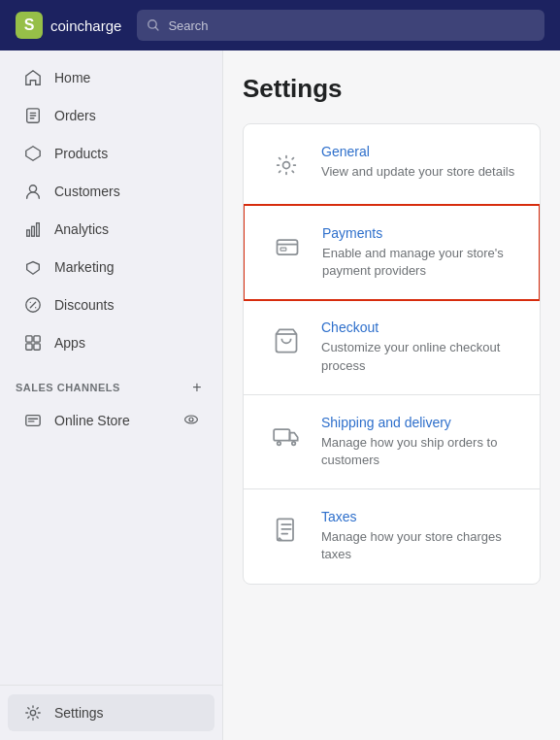 The height and width of the screenshot is (740, 560). What do you see at coordinates (33, 343) in the screenshot?
I see `apps-icon` at bounding box center [33, 343].